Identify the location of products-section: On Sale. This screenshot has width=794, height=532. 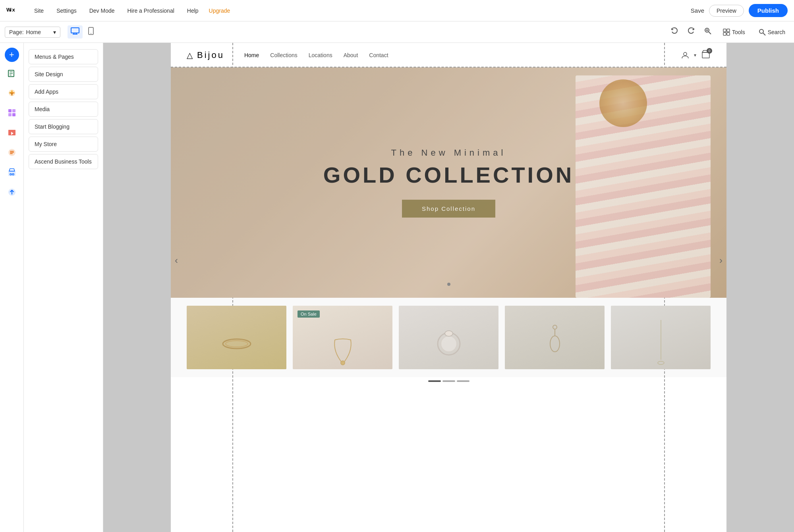
(449, 337).